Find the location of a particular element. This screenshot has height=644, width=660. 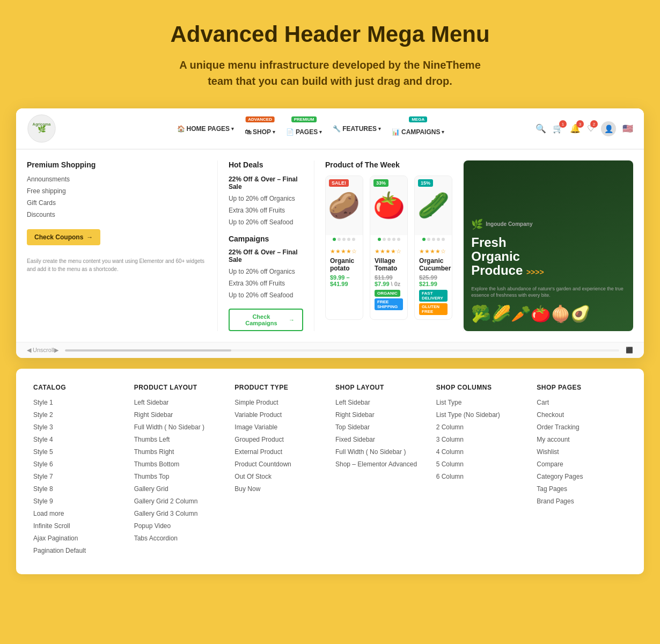

shop-elementor-advanced: Shop – Elementor Advanced is located at coordinates (380, 464).